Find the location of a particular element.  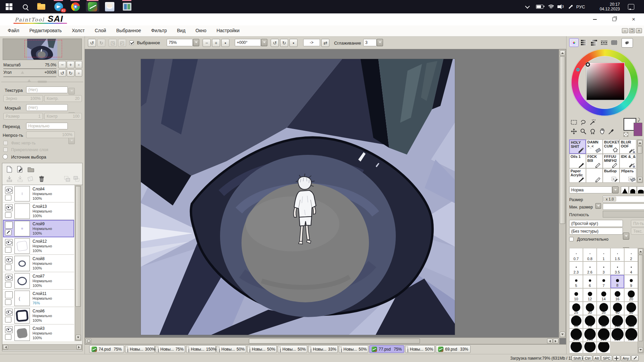

layer-list-scroll-left is located at coordinates (5, 347).